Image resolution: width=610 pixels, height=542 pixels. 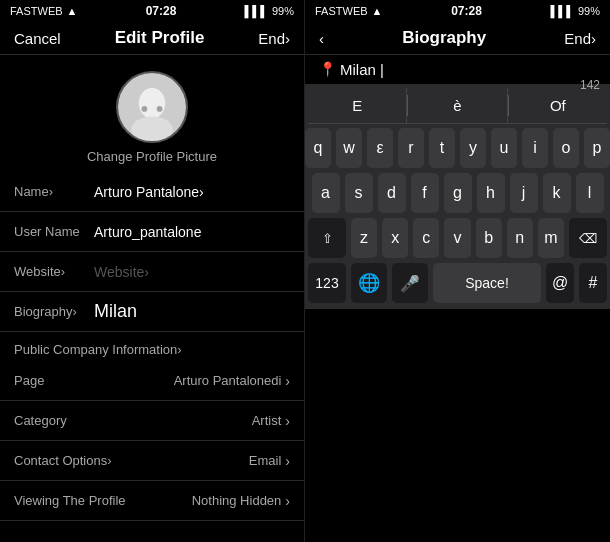 I want to click on left-status-icons: FASTWEB ▲, so click(x=44, y=11).